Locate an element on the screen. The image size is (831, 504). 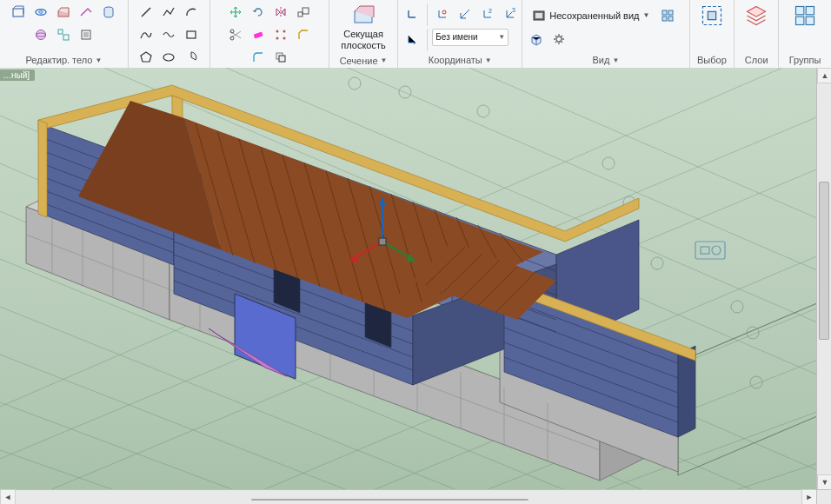
tool-ellipse is located at coordinates (169, 57).